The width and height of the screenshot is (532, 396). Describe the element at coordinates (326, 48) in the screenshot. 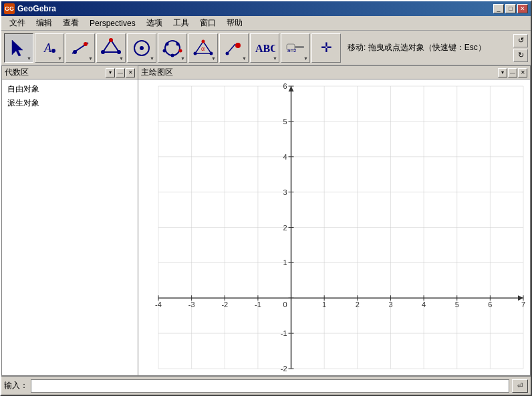

I see `moveview-icon: ✛` at that location.